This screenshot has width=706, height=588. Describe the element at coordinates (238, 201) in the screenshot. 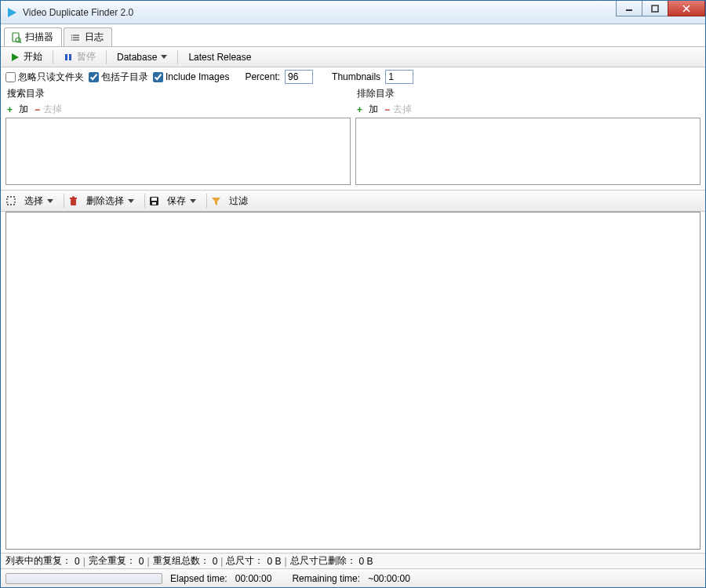

I see `filter-button: 过滤` at that location.